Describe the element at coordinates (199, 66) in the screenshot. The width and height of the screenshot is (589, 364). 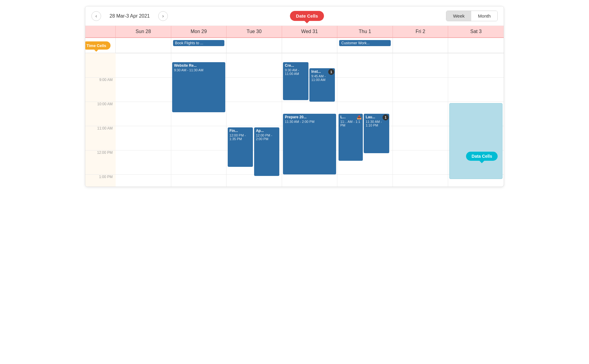
I see `event-title: Website Re...` at that location.